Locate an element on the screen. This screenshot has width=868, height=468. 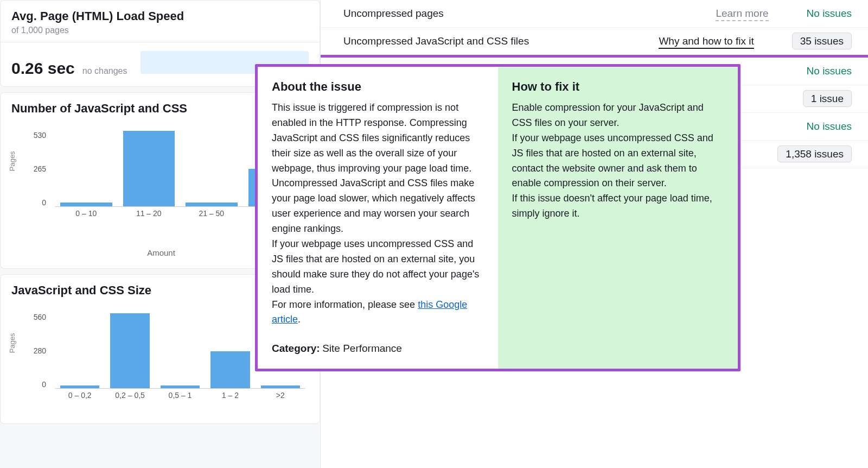
y-tick: 560 is located at coordinates (40, 317).